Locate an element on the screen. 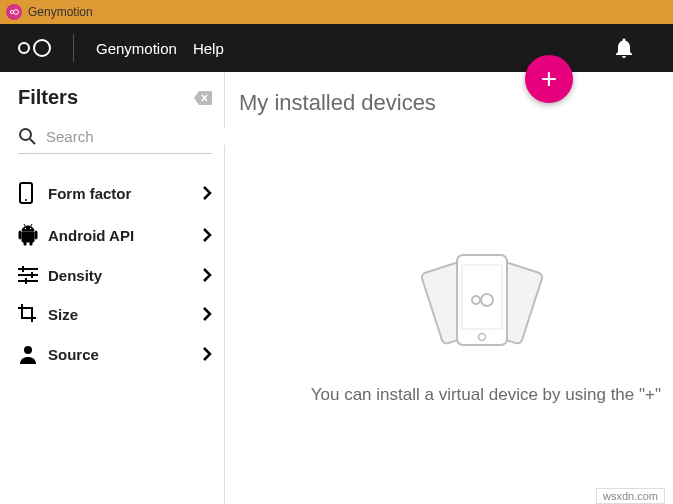 This screenshot has height=504, width=673. filter-android-api: Android API is located at coordinates (115, 235).